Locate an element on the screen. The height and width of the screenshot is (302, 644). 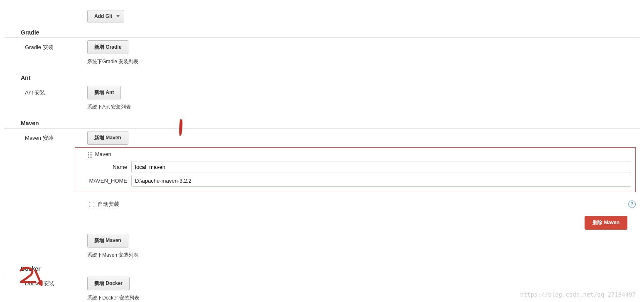
ant-list-text: 系统下Ant 安装列表 is located at coordinates (364, 107).